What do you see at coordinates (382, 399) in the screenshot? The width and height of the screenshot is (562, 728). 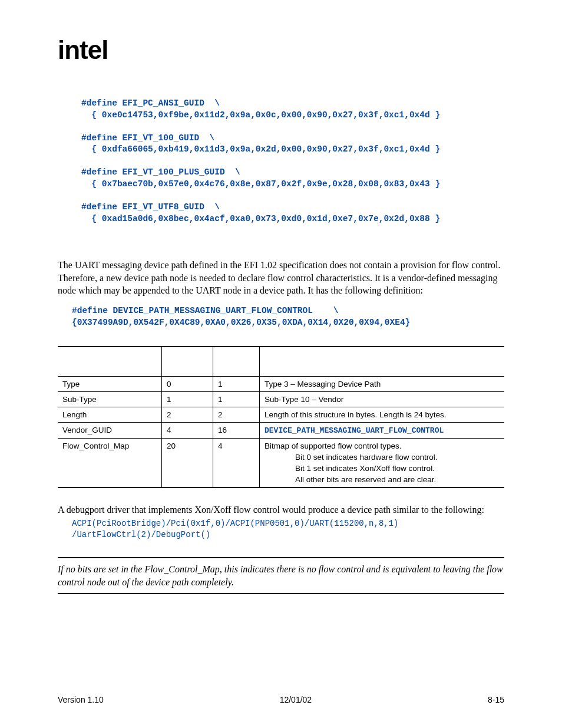 I see `cell: Sub-Type 10 – Vendor` at bounding box center [382, 399].